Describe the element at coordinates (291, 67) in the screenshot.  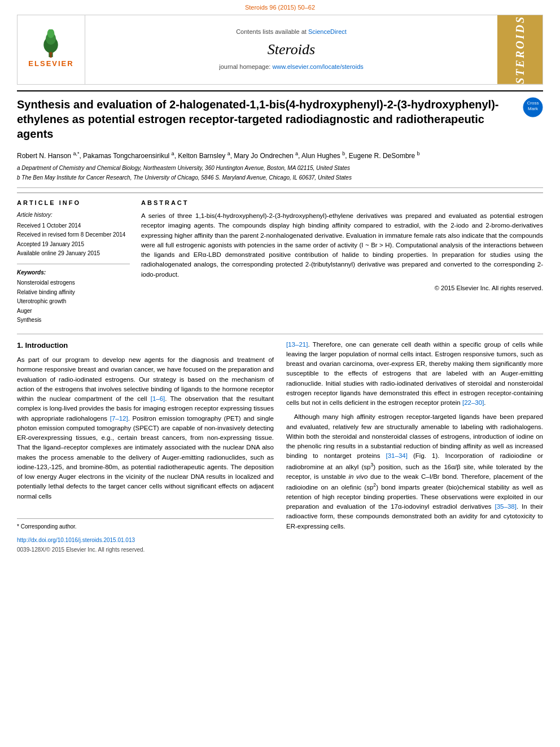
I see `homepage-line: journal homepage: www.elsevier.com/locat…` at that location.